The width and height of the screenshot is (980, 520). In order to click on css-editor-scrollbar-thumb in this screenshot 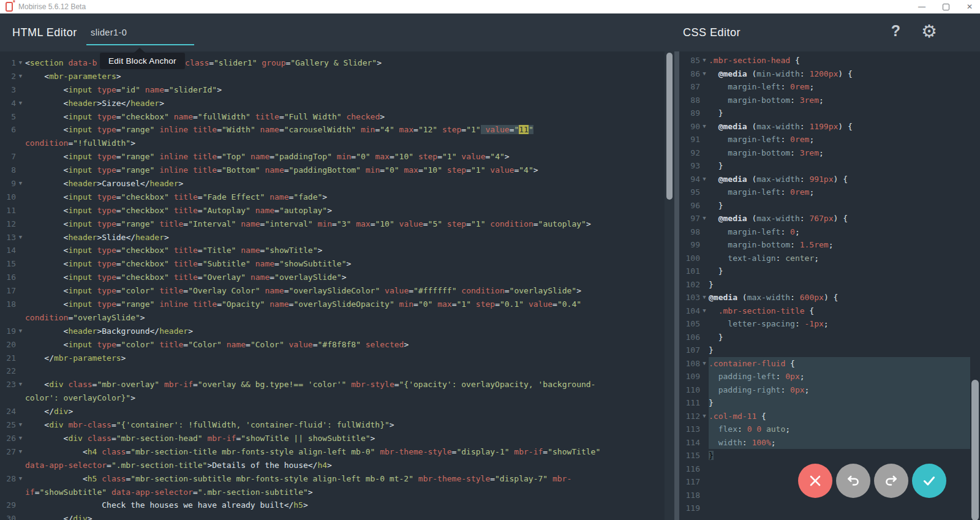, I will do `click(975, 450)`.